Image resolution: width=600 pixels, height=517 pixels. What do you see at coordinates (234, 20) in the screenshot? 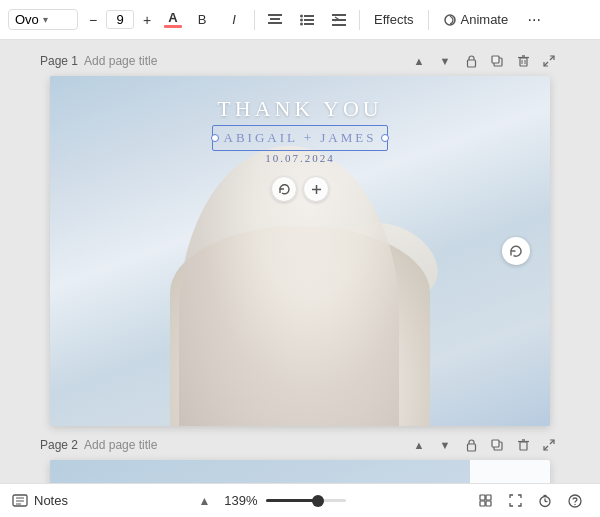
I see `italic-button: I` at bounding box center [234, 20].